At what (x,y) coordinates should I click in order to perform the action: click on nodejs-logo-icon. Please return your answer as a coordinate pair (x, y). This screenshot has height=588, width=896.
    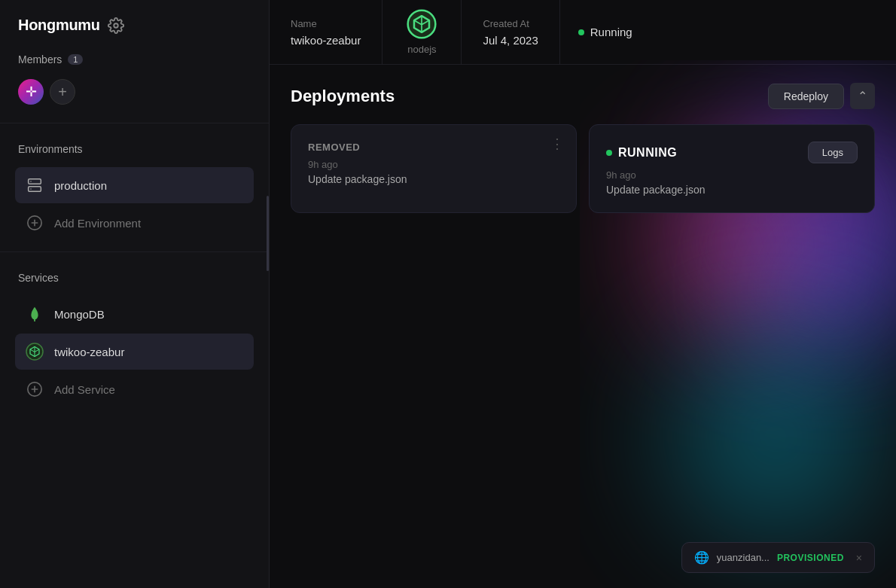
    Looking at the image, I should click on (422, 24).